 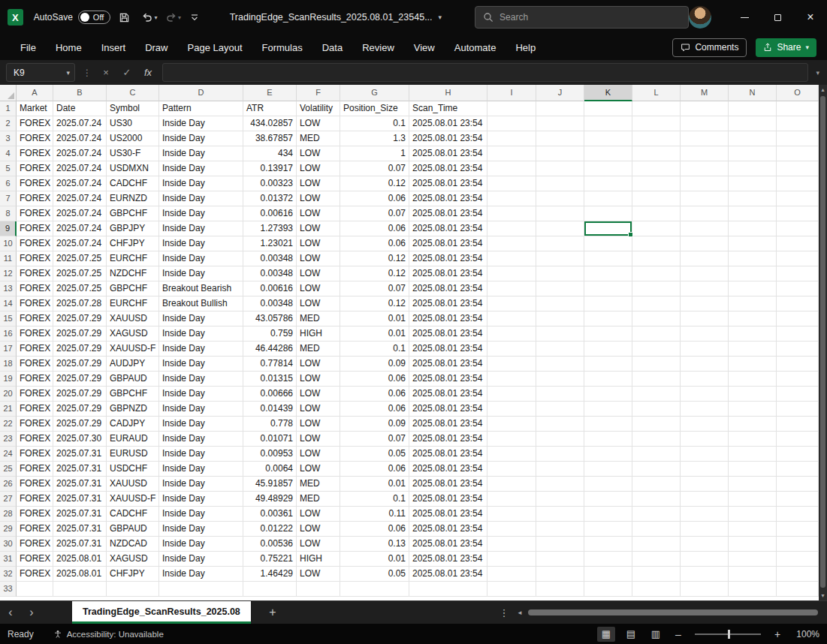 I want to click on tab-view: View, so click(x=424, y=47).